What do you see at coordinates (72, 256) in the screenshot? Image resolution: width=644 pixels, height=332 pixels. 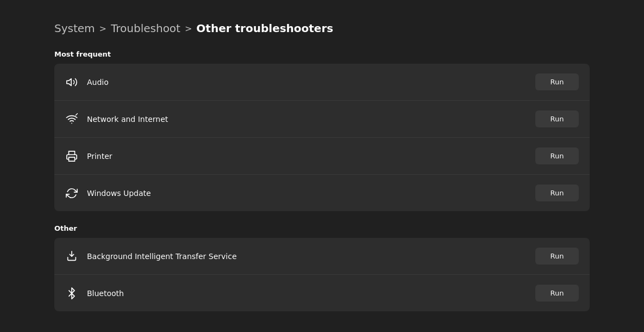 I see `bits-icon` at bounding box center [72, 256].